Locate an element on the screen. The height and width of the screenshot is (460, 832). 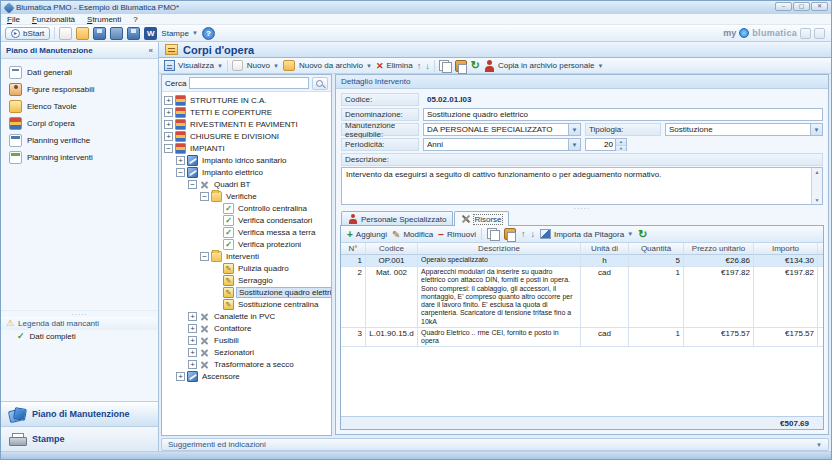
sidebar-item-figure-responsabili: Figure responsabili is located at coordinates (80, 90).